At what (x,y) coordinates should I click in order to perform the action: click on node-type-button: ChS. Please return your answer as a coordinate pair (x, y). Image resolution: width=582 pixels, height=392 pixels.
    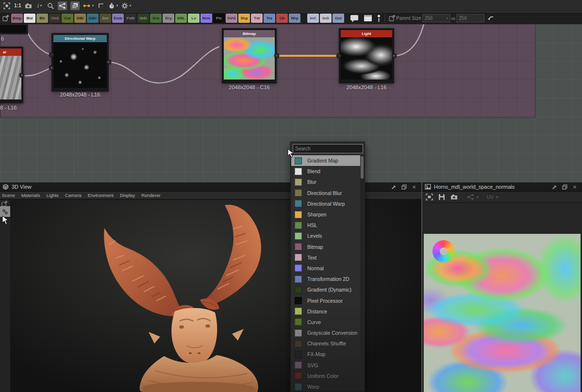
    Looking at the image, I should click on (55, 18).